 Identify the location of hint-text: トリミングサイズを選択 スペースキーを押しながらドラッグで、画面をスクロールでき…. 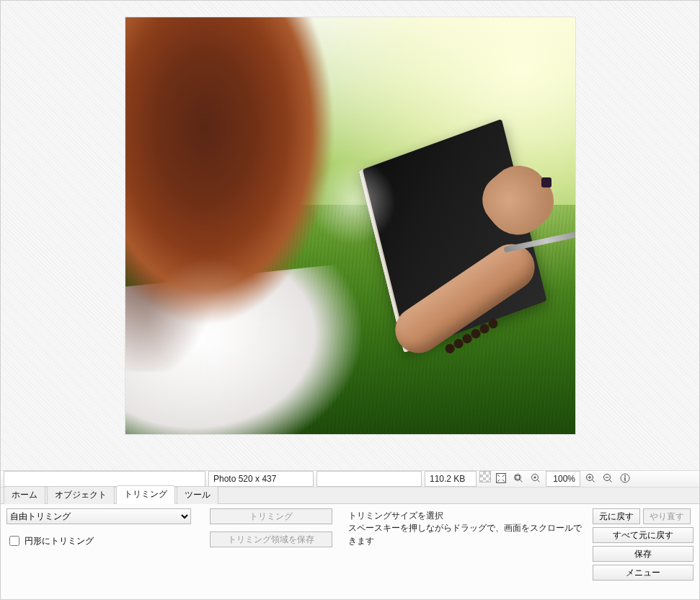
(466, 529).